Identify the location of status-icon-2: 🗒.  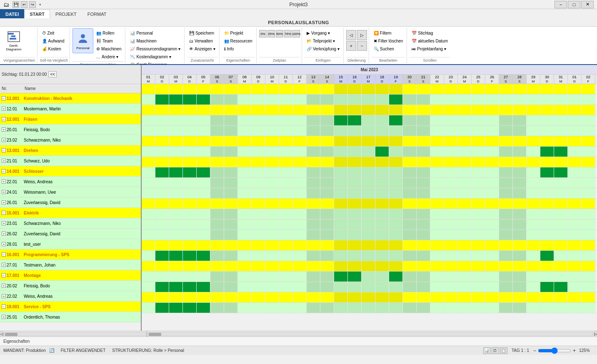
(495, 351).